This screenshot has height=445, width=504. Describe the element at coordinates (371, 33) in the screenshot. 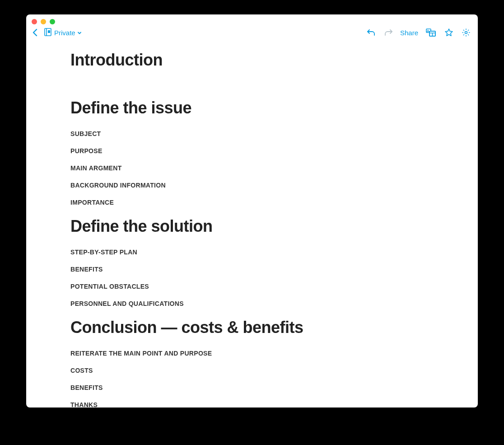

I see `undo-button` at that location.